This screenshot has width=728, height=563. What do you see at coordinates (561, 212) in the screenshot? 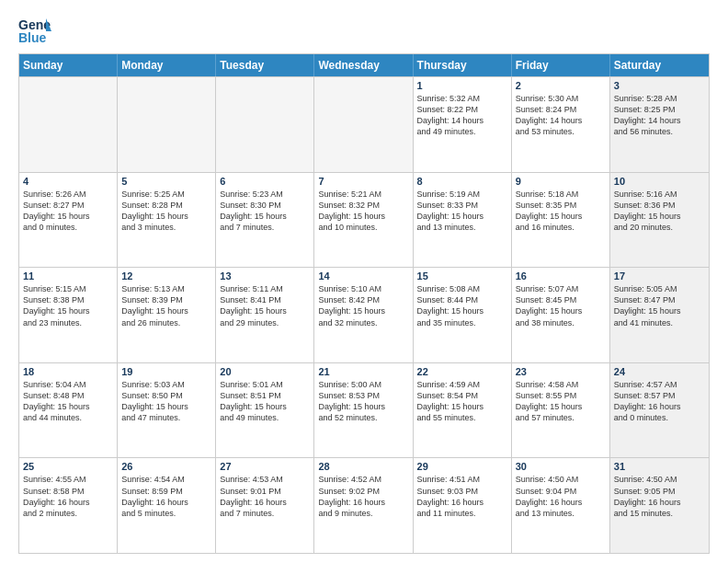
I see `cell-info: Sunrise: 5:18 AM Sunset: 8:35 PM Dayligh…` at bounding box center [561, 212].